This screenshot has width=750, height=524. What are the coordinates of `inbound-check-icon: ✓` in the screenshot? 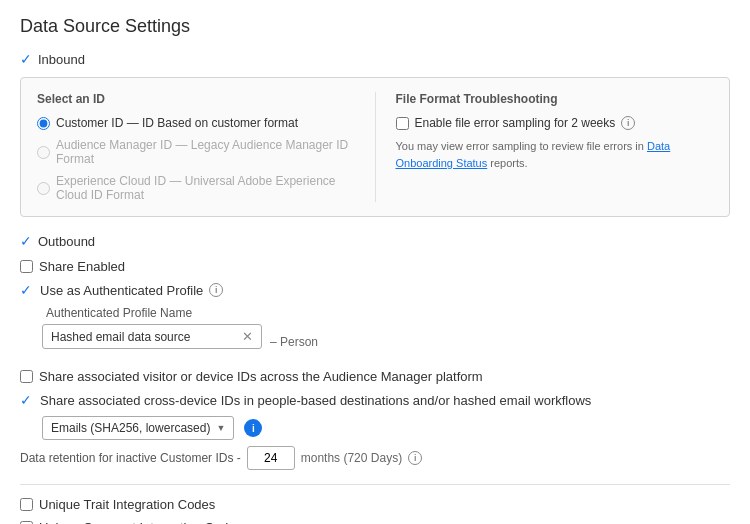 It's located at (26, 59).